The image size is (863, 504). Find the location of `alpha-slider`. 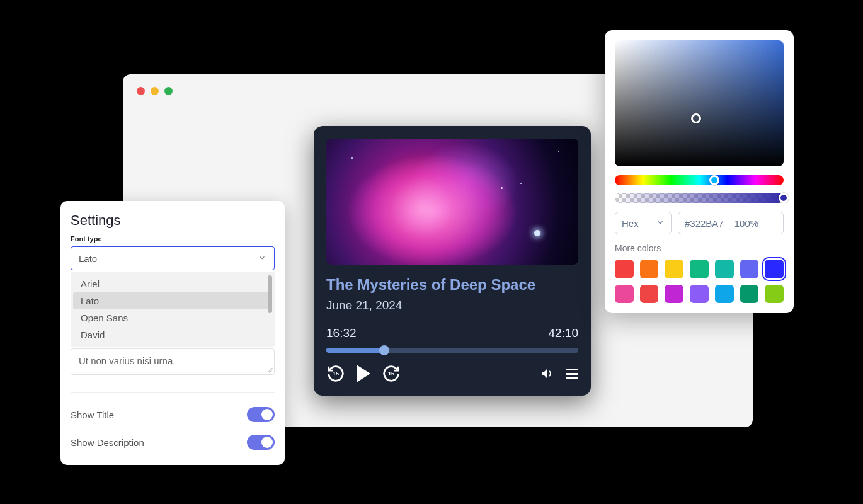

alpha-slider is located at coordinates (699, 198).